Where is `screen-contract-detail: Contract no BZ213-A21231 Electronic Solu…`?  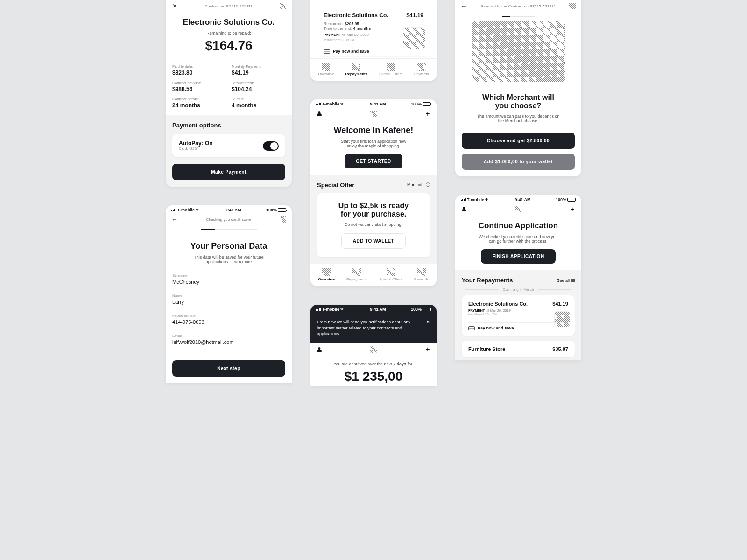
screen-contract-detail: Contract no BZ213-A21231 Electronic Solu… is located at coordinates (229, 93).